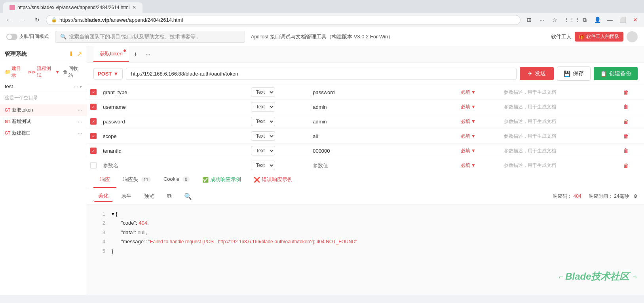 The height and width of the screenshot is (303, 644). Describe the element at coordinates (37, 20) in the screenshot. I see `refresh-button: ↻` at that location.